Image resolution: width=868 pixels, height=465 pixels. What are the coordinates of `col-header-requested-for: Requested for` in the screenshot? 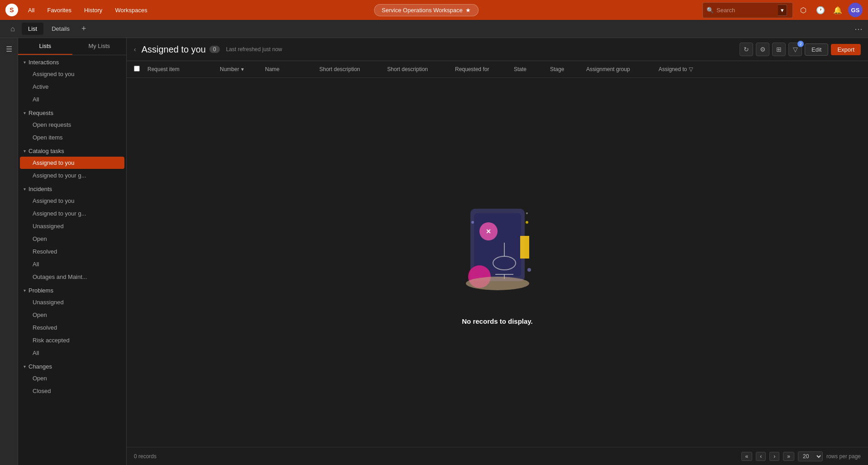 It's located at (484, 69).